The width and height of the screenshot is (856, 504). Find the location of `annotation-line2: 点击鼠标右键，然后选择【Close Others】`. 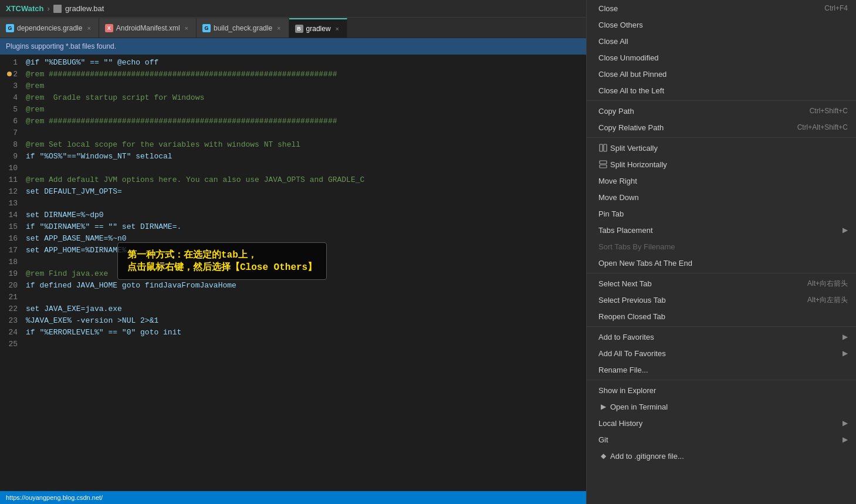

annotation-line2: 点击鼠标右键，然后选择【Close Others】 is located at coordinates (222, 268).